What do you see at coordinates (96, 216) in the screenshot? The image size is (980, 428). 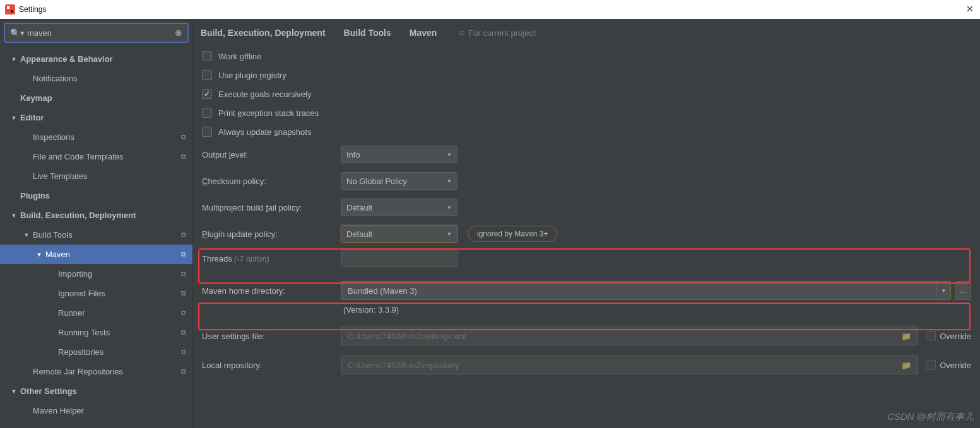 I see `sidebar-item: ▼Build, Execution, Deployment` at bounding box center [96, 216].